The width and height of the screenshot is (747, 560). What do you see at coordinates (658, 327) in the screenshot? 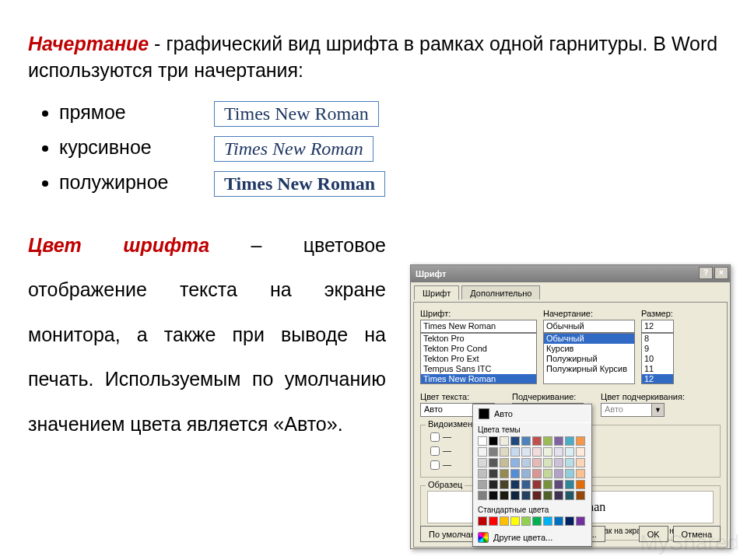
I see `size-input: 12` at bounding box center [658, 327].